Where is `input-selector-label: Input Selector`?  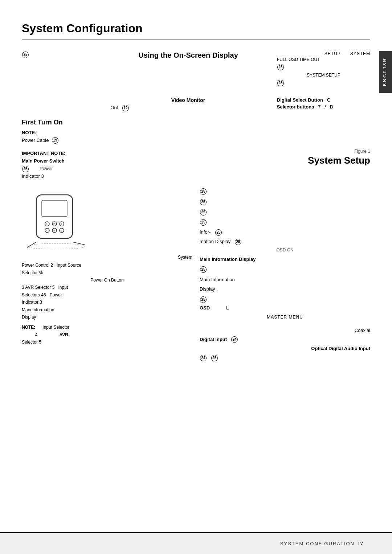
input-selector-label: Input Selector is located at coordinates (56, 327).